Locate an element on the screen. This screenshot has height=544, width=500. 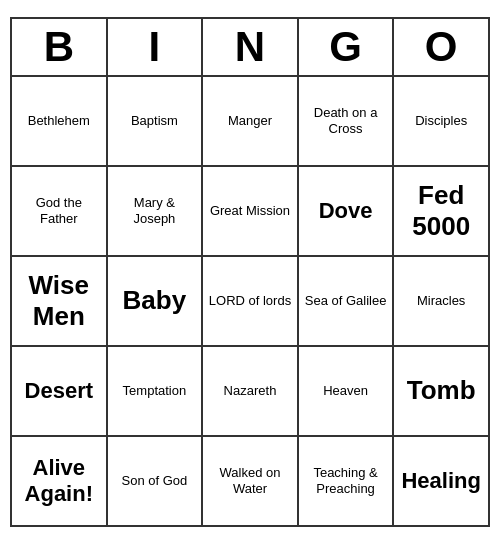
bingo-cell-0-4: Disciples is located at coordinates (441, 121).